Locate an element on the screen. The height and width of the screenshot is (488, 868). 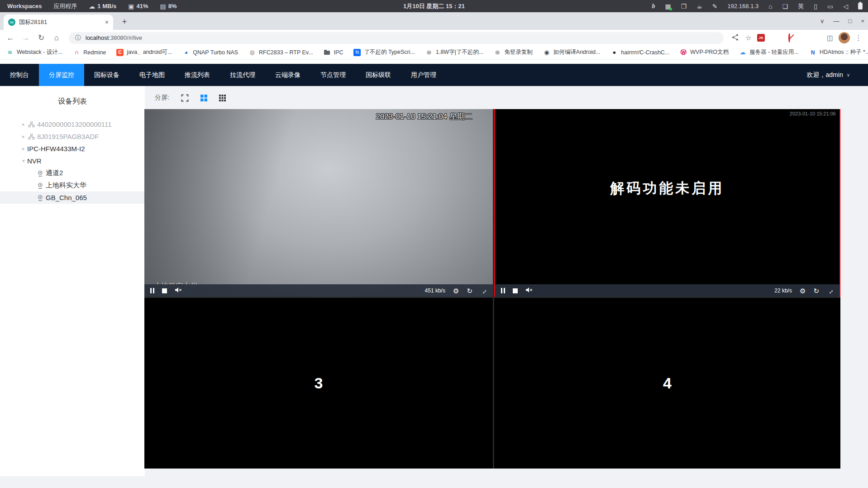
split-screen-label: 分屏: is located at coordinates (162, 98).